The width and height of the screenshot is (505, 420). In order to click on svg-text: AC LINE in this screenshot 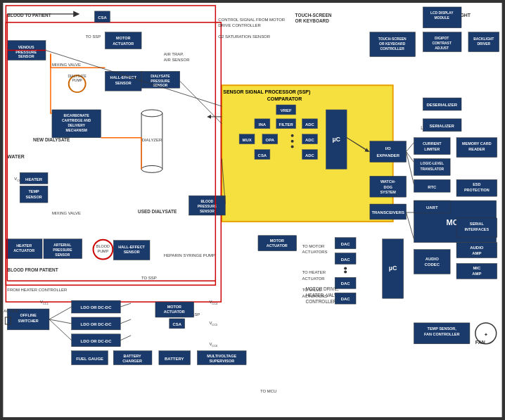, I will do `click(11, 311)`.